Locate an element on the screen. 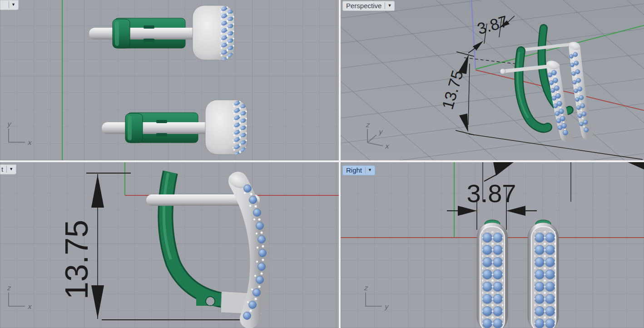 The height and width of the screenshot is (328, 644). viewport-title-top: ▼ is located at coordinates (9, 5).